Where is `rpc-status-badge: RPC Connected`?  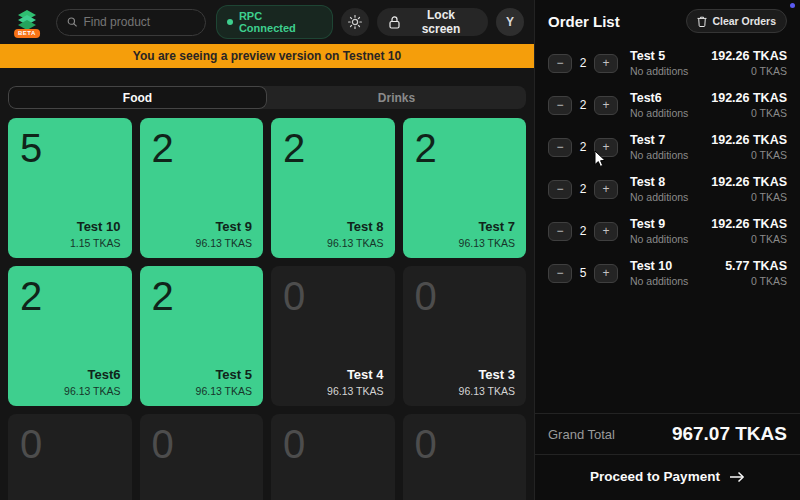 rpc-status-badge: RPC Connected is located at coordinates (274, 22).